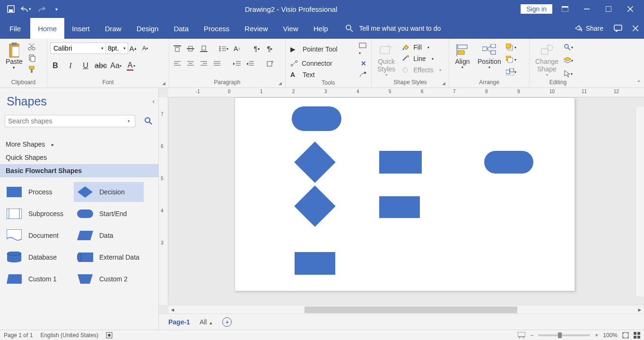  What do you see at coordinates (565, 9) in the screenshot?
I see `ribbon-display-options` at bounding box center [565, 9].